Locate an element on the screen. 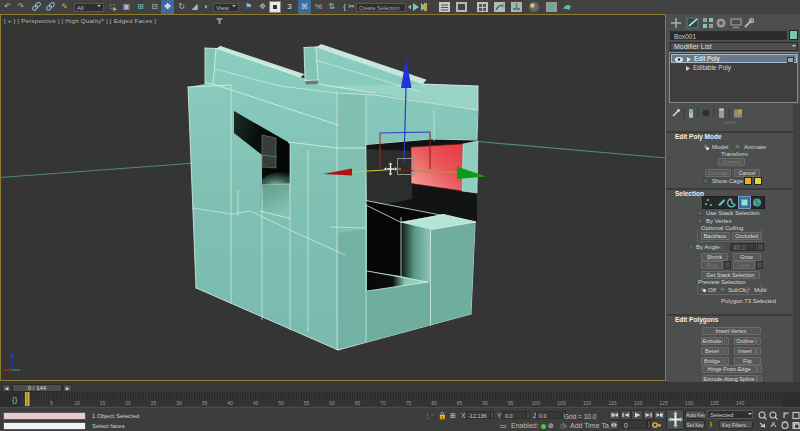 This screenshot has height=431, width=800. svg-text: 75 is located at coordinates (409, 403).